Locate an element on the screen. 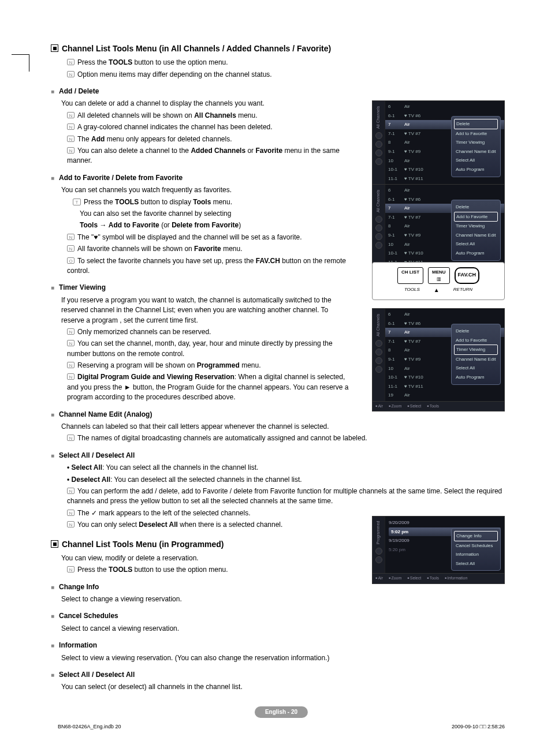  subheading-cancel-schedules: ■Cancel Schedules is located at coordinates (289, 616).